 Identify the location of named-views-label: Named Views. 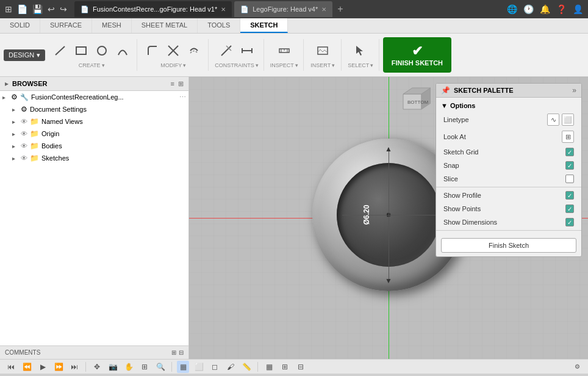
(62, 121).